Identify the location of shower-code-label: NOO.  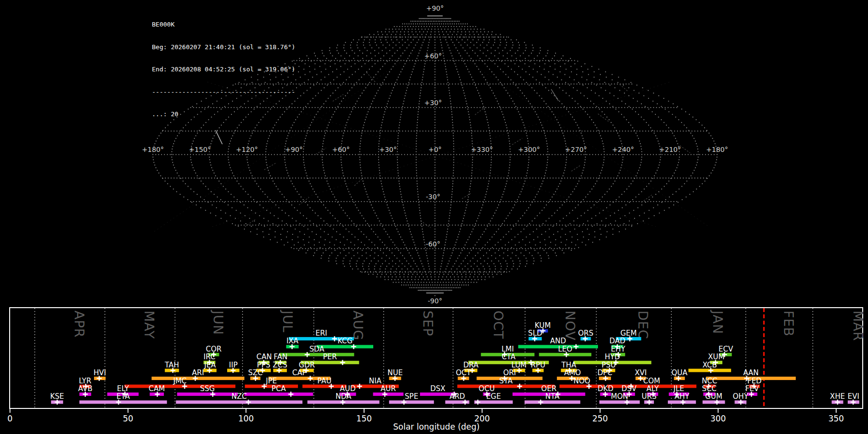
(582, 381).